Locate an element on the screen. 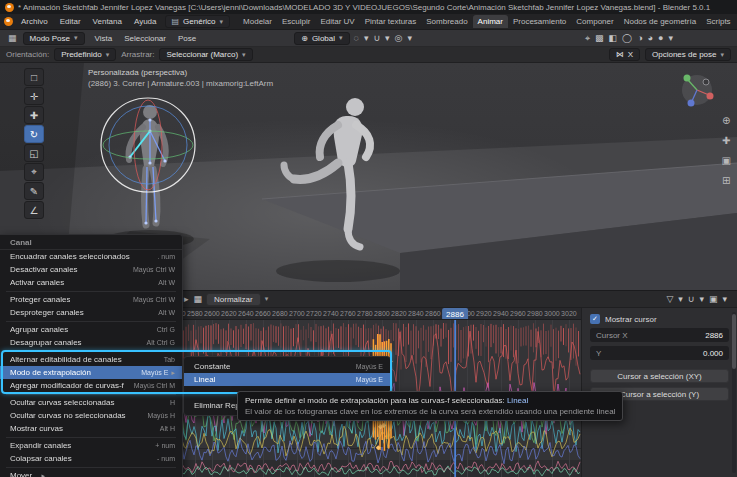 The width and height of the screenshot is (737, 477). menu-item-desproteger-canales: Desproteger canalesAlt W is located at coordinates (91, 312).